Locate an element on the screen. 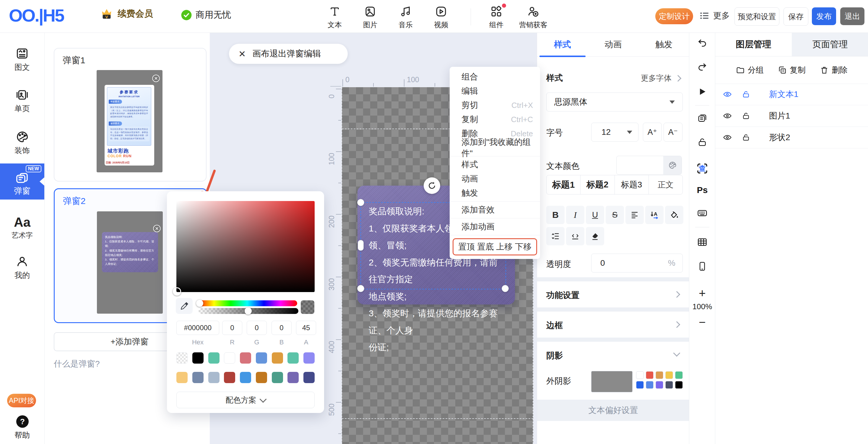 This screenshot has height=444, width=868. keyboard-shortcut-button is located at coordinates (702, 213).